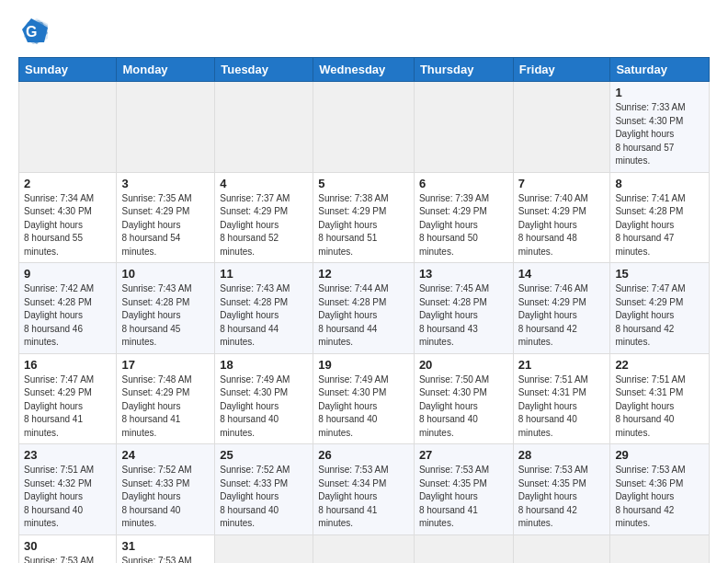 The height and width of the screenshot is (563, 728). I want to click on day-number: 9, so click(68, 274).